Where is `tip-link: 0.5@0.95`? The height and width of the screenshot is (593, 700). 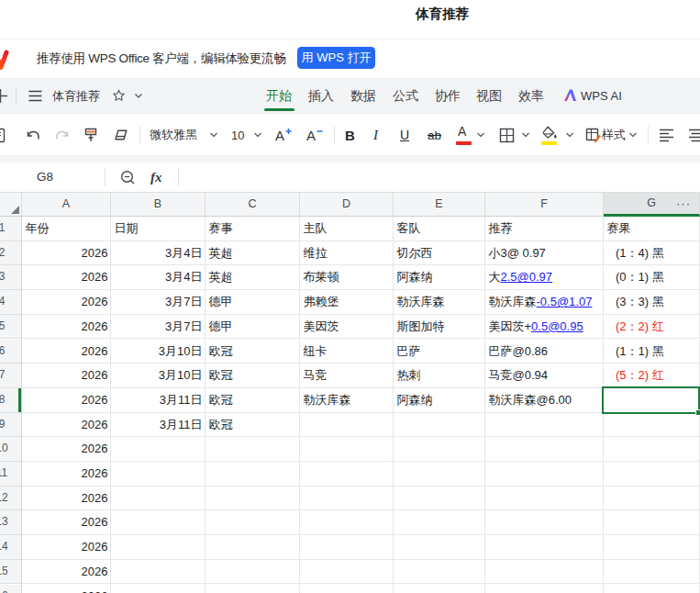
tip-link: 0.5@0.95 is located at coordinates (558, 327).